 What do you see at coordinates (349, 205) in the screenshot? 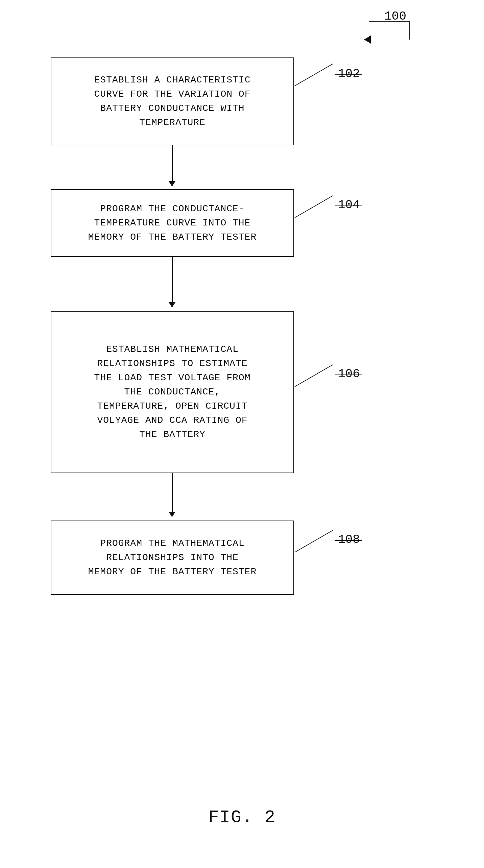
I see `ref-104-label: 104` at bounding box center [349, 205].